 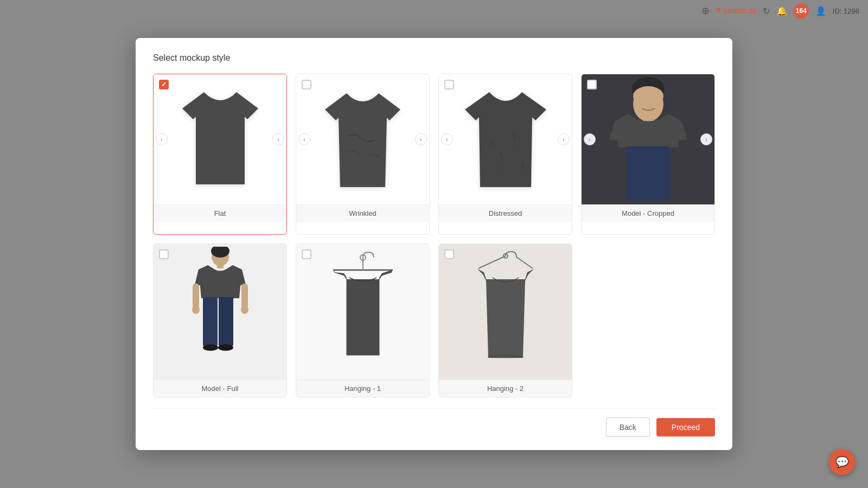 I want to click on mockup-image-model-cropped: ‹, so click(x=648, y=139).